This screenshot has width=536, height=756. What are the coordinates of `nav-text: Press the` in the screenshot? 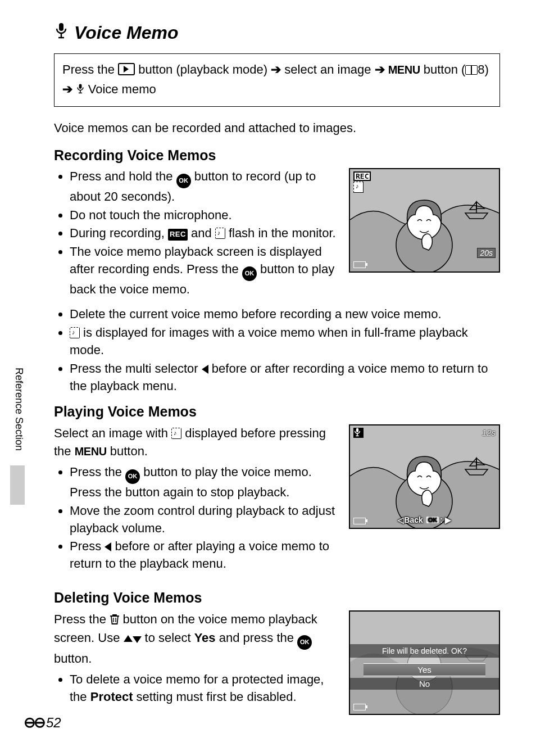 It's located at (89, 70).